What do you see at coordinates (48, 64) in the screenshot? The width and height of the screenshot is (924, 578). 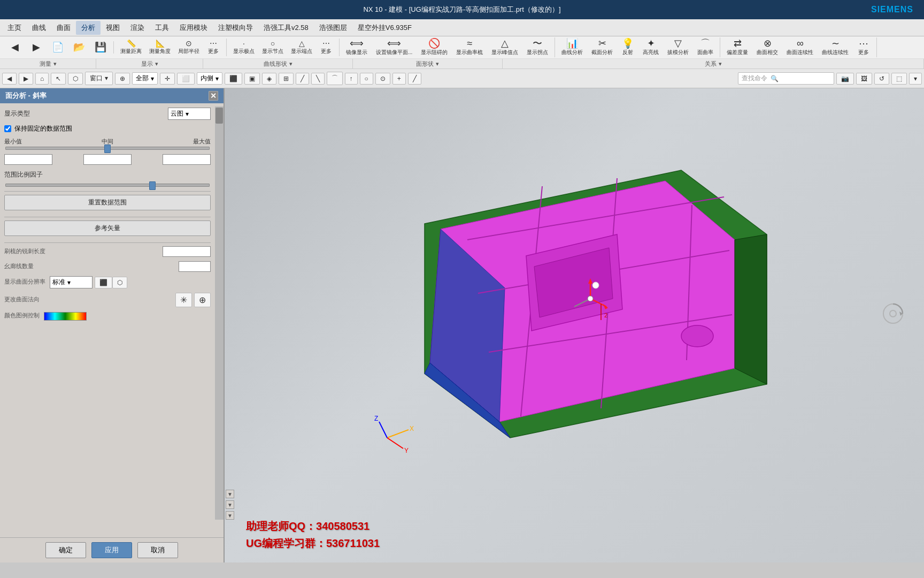 I see `tb-label-measure: 测量 ▾` at bounding box center [48, 64].